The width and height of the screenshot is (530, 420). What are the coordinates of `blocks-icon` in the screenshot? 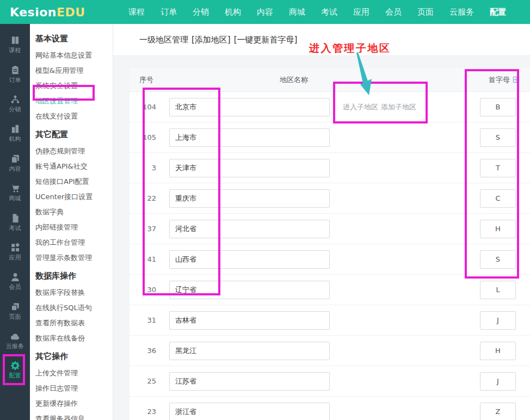 It's located at (15, 248).